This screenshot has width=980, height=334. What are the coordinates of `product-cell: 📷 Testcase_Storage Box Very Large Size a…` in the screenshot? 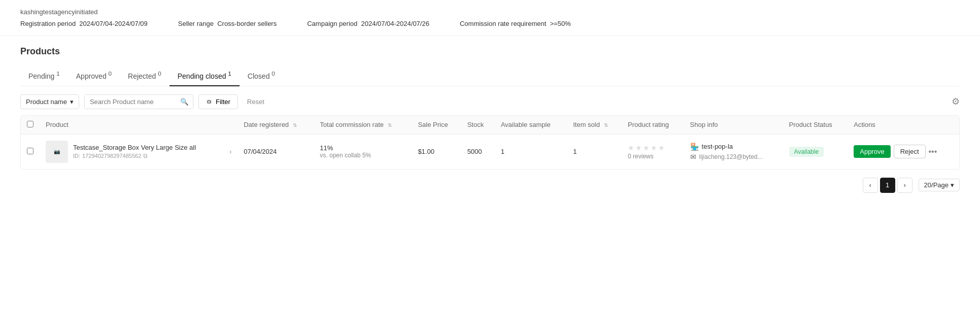 It's located at (139, 151).